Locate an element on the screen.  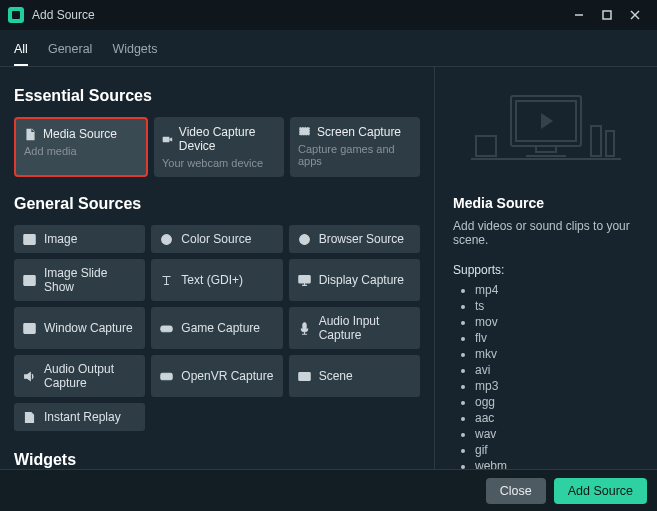
close-button: Close is located at coordinates (516, 491).